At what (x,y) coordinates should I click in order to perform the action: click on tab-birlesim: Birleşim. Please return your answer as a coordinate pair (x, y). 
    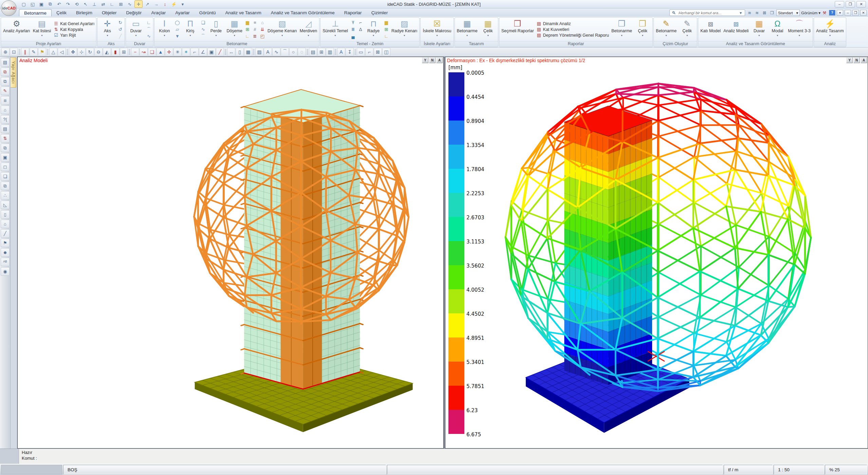
    Looking at the image, I should click on (84, 13).